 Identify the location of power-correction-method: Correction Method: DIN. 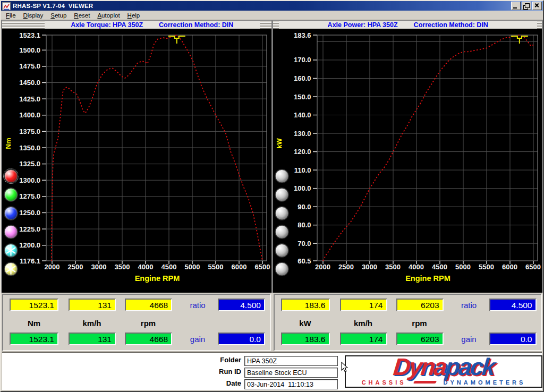
(451, 25).